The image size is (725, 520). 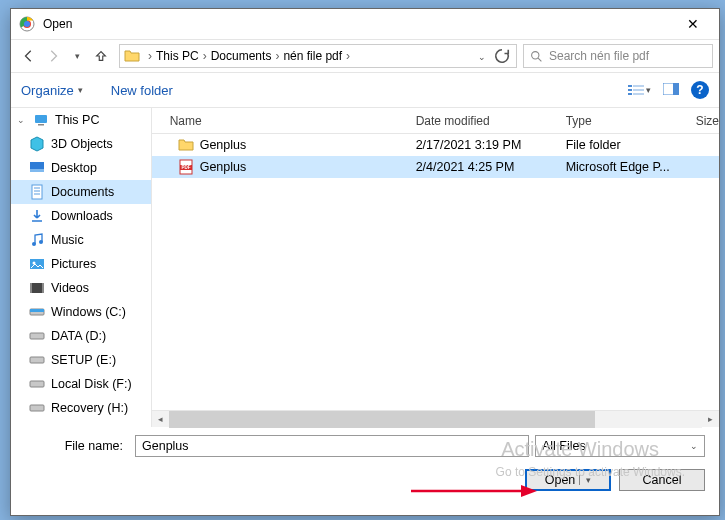 What do you see at coordinates (37, 288) in the screenshot?
I see `videos-icon` at bounding box center [37, 288].